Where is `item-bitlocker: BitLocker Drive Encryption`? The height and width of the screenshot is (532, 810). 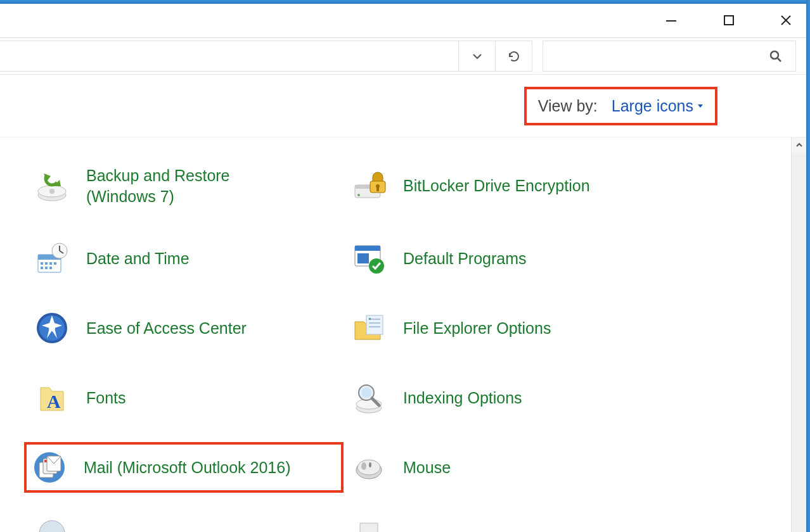
item-bitlocker: BitLocker Drive Encryption is located at coordinates (526, 186).